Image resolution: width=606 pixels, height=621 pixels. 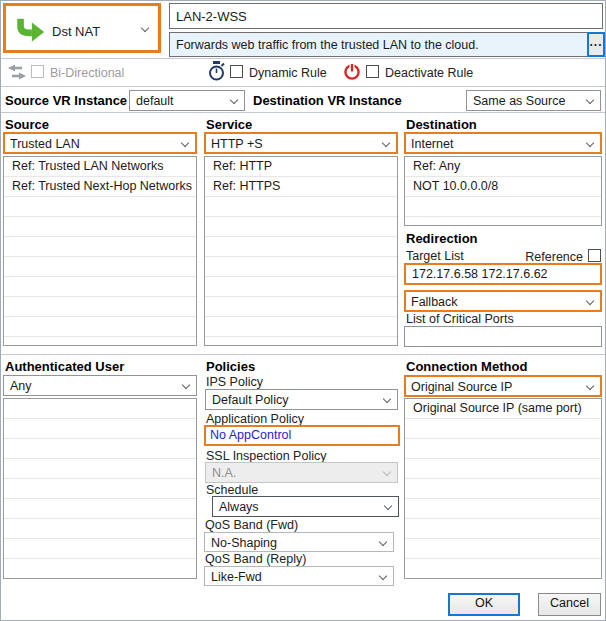 What do you see at coordinates (328, 100) in the screenshot?
I see `destination-vr-instance-label: Destination VR Instance` at bounding box center [328, 100].